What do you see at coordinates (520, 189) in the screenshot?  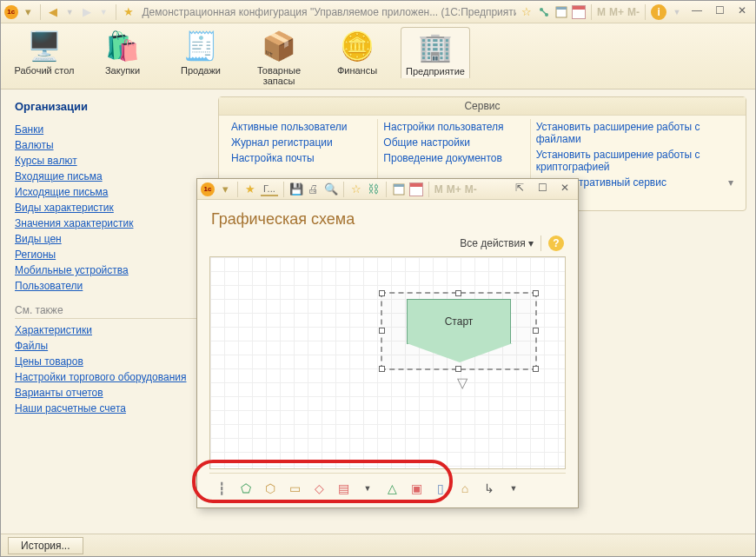 I see `child-undock-icon: ⇱` at bounding box center [520, 189].